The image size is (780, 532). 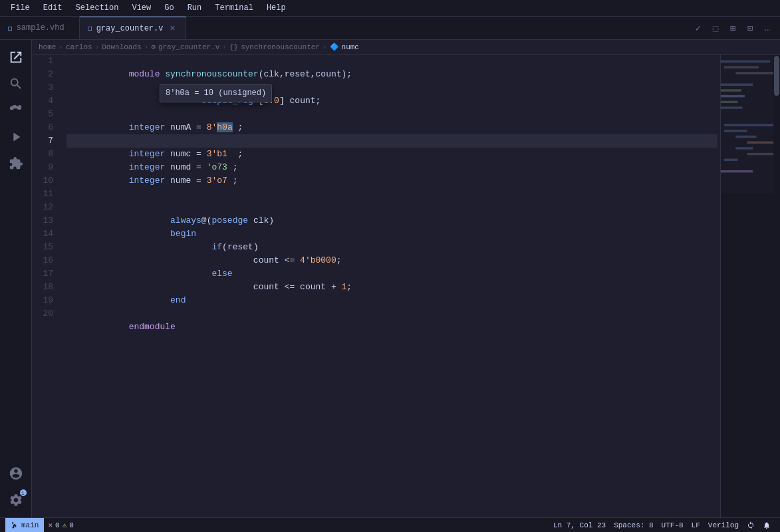 I want to click on code-line-17: count <= count + 1;, so click(x=392, y=274).